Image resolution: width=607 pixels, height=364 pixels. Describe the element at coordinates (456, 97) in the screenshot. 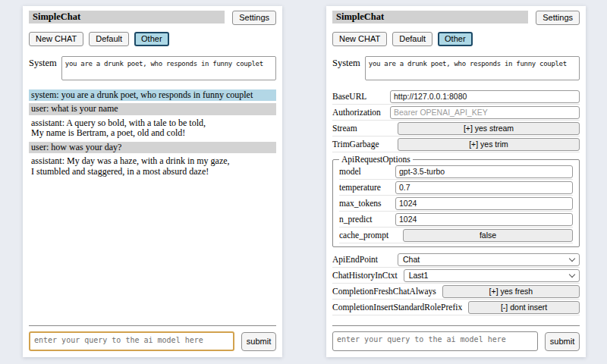

I see `settings-row-base-url: BaseURL` at that location.